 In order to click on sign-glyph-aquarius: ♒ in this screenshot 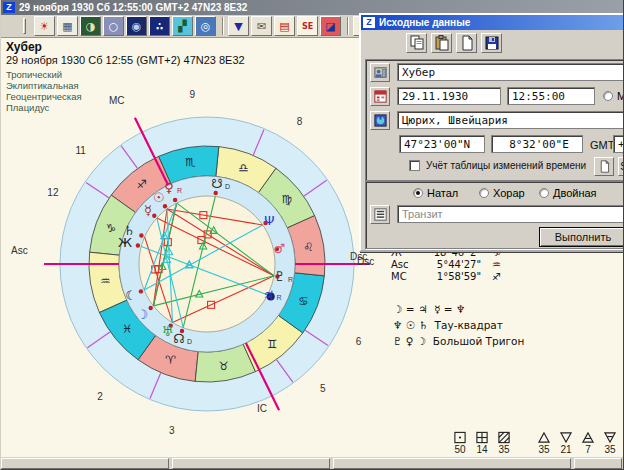, I will do `click(105, 281)`.